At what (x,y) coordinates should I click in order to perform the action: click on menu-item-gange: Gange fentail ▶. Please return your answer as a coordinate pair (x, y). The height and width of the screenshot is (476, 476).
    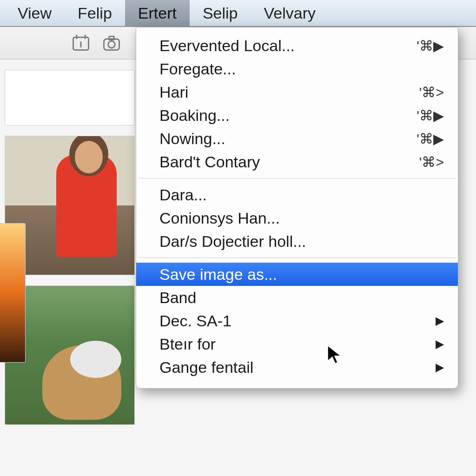
    Looking at the image, I should click on (297, 367).